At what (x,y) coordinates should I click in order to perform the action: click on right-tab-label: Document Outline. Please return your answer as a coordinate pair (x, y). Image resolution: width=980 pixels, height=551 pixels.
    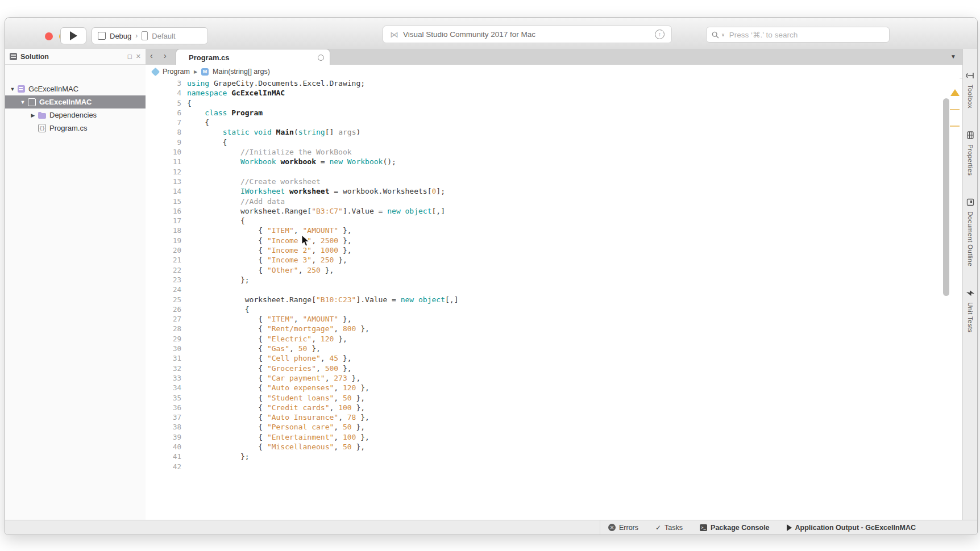
    Looking at the image, I should click on (970, 239).